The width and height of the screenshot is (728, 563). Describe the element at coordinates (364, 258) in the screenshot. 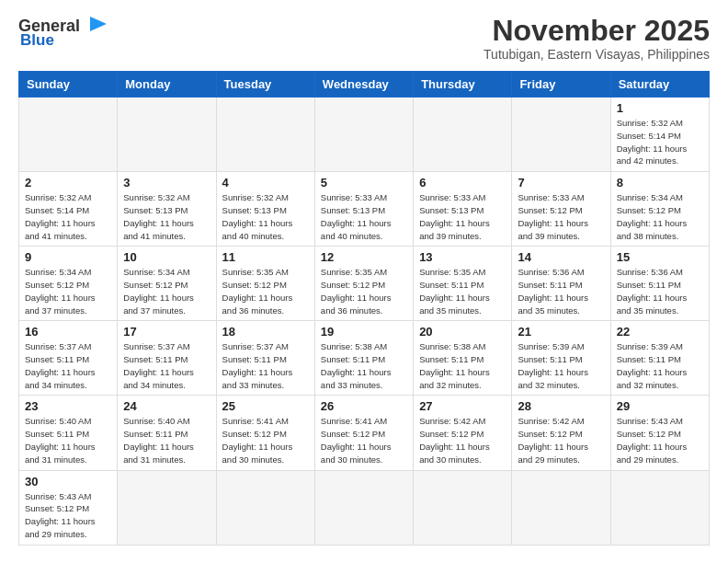

I see `day-number: 12` at that location.